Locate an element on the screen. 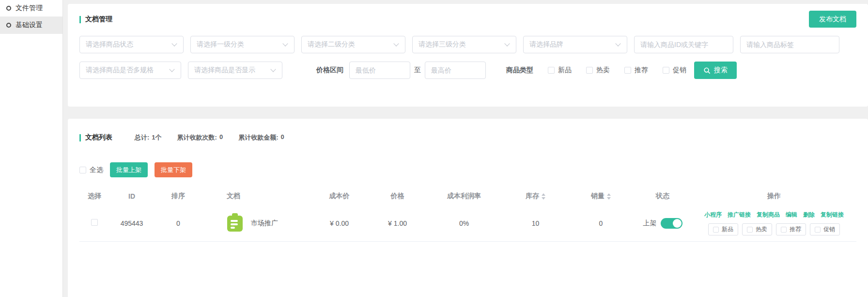 This screenshot has height=297, width=868. toggle-knob is located at coordinates (677, 223).